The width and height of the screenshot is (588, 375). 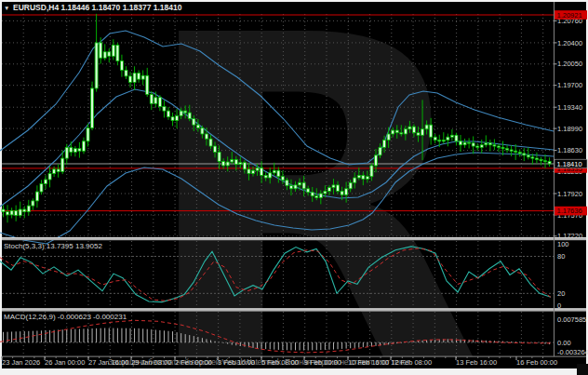 What do you see at coordinates (569, 151) in the screenshot?
I see `svg-text: 1.18630` at bounding box center [569, 151].